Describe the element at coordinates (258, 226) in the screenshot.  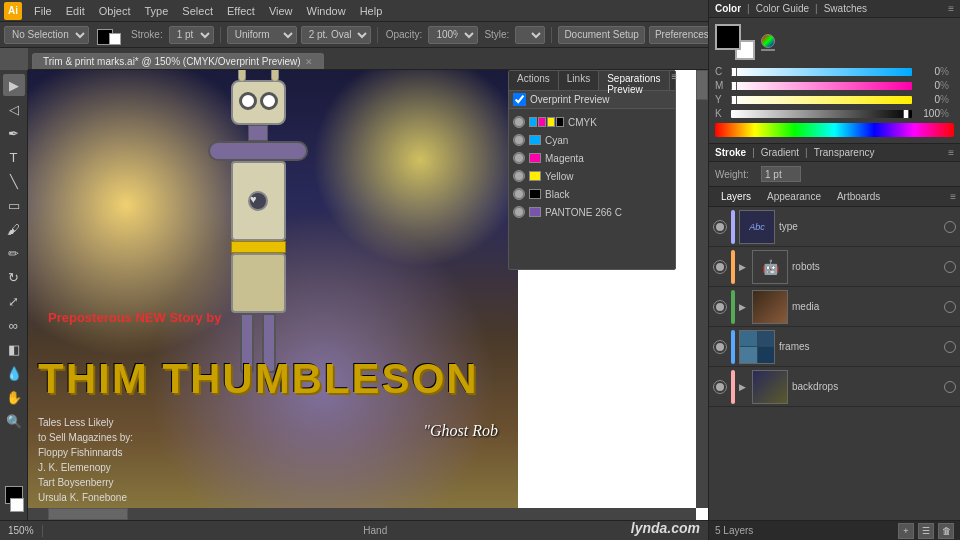
I see `robot-figure: ♥` at that location.